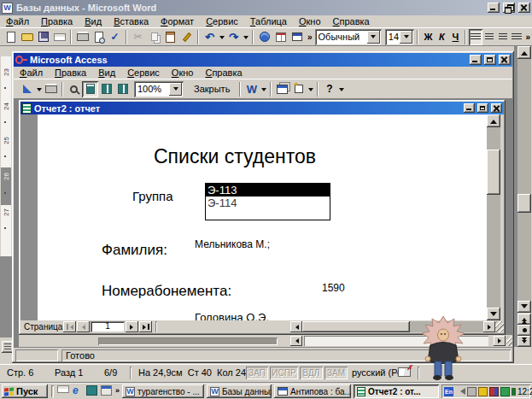  What do you see at coordinates (524, 391) in the screenshot?
I see `tray-clock: 12:20` at bounding box center [524, 391].